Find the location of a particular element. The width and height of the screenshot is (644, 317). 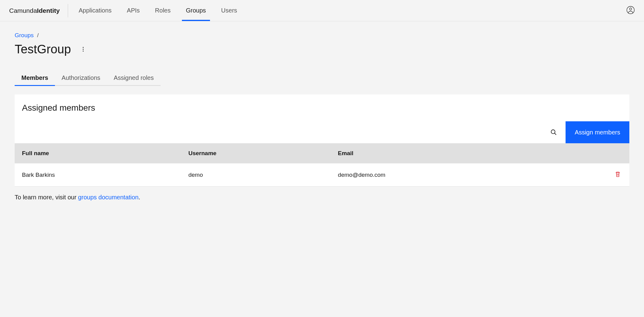

breadcrumb-groups-link: Groups is located at coordinates (24, 35).